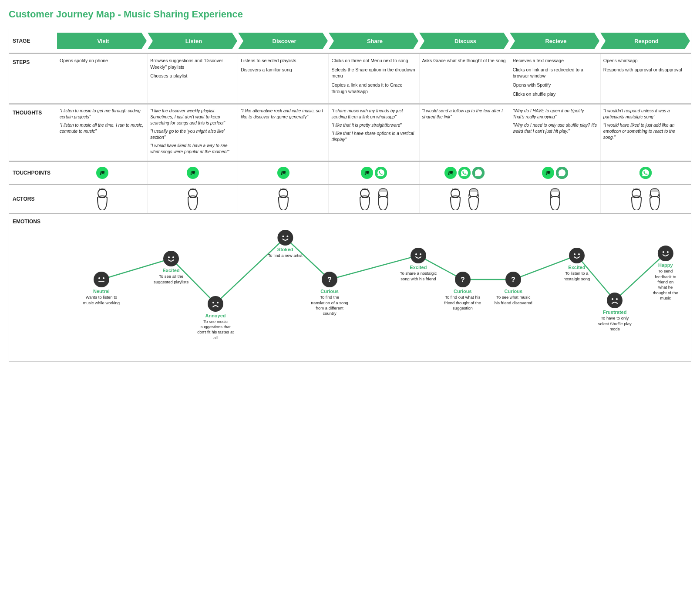 The image size is (700, 606). Describe the element at coordinates (646, 131) in the screenshot. I see `thought-text: "I would have liked to just add like an …` at that location.